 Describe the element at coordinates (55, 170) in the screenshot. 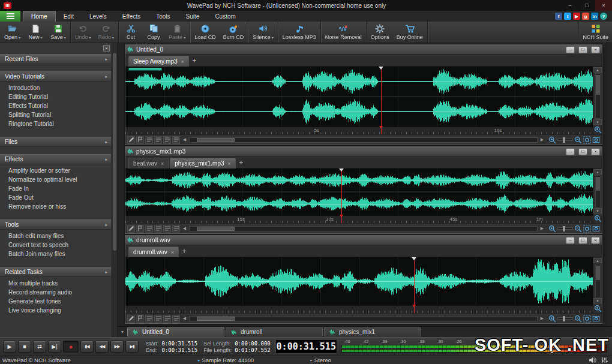

I see `sidebar-item-amplify-louder-or-softer: Amplify louder or softer` at that location.